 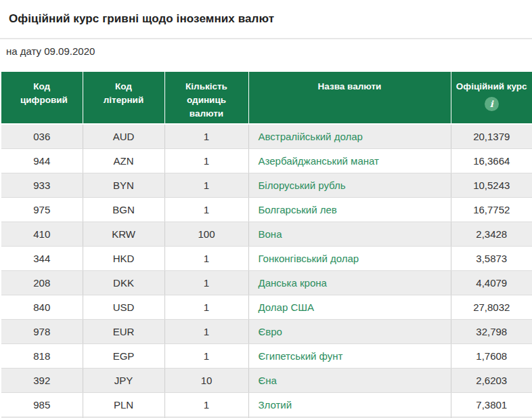 What do you see at coordinates (287, 308) in the screenshot?
I see `currency-name-link: Долар США` at bounding box center [287, 308].